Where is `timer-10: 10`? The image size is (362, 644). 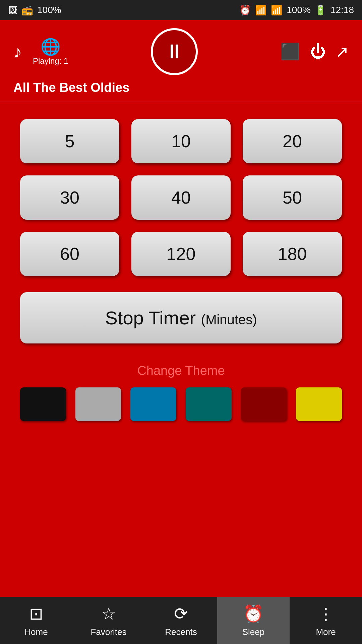 timer-10: 10 is located at coordinates (181, 141).